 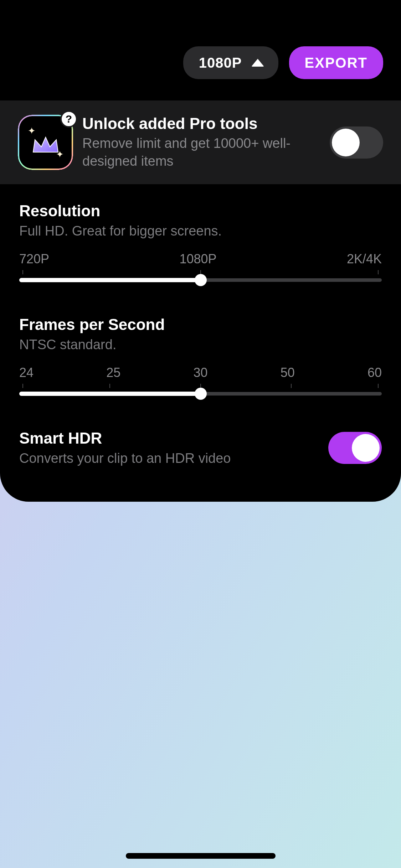 I want to click on fps-option-2: 30, so click(x=200, y=373).